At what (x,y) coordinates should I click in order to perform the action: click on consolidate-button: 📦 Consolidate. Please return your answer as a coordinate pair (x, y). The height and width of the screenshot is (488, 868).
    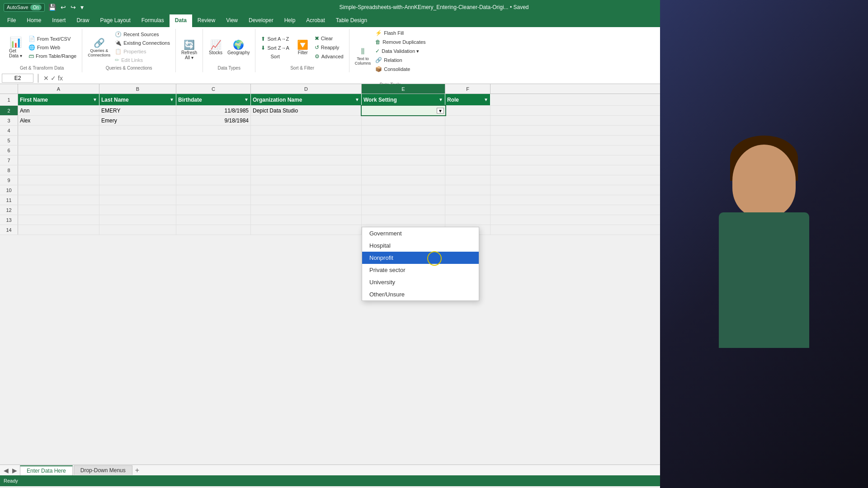
    Looking at the image, I should click on (401, 69).